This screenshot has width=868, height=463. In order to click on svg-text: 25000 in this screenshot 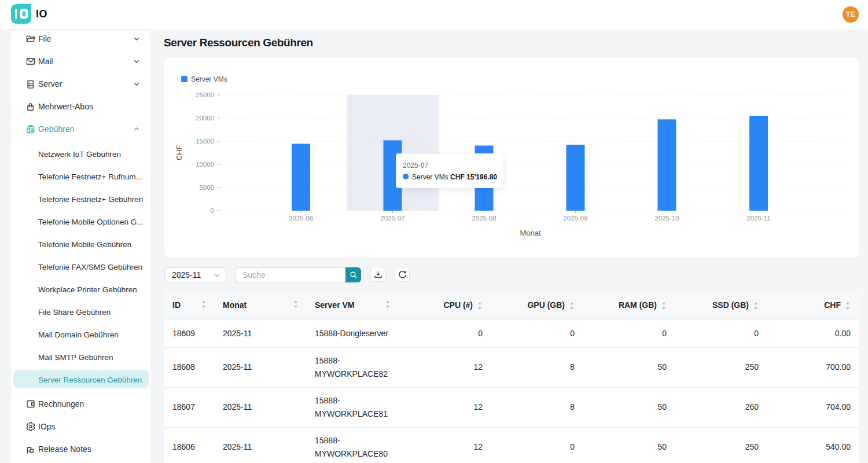, I will do `click(205, 95)`.